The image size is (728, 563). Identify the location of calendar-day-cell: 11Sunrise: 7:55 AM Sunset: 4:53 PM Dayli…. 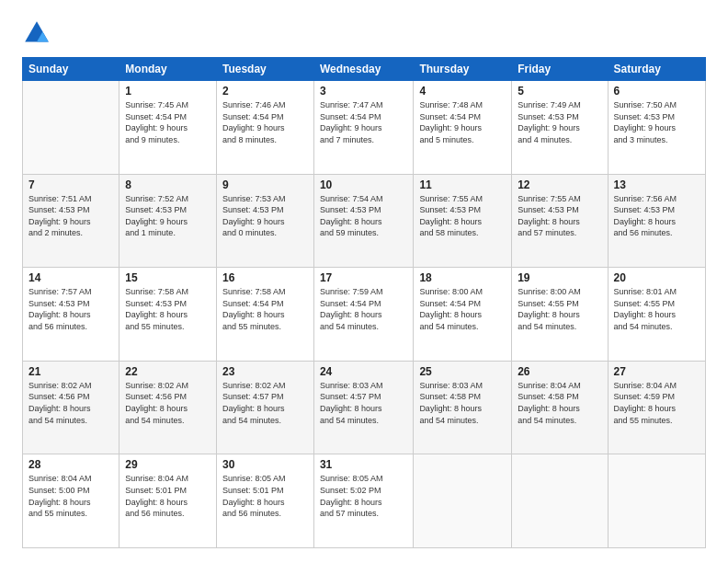
(463, 221).